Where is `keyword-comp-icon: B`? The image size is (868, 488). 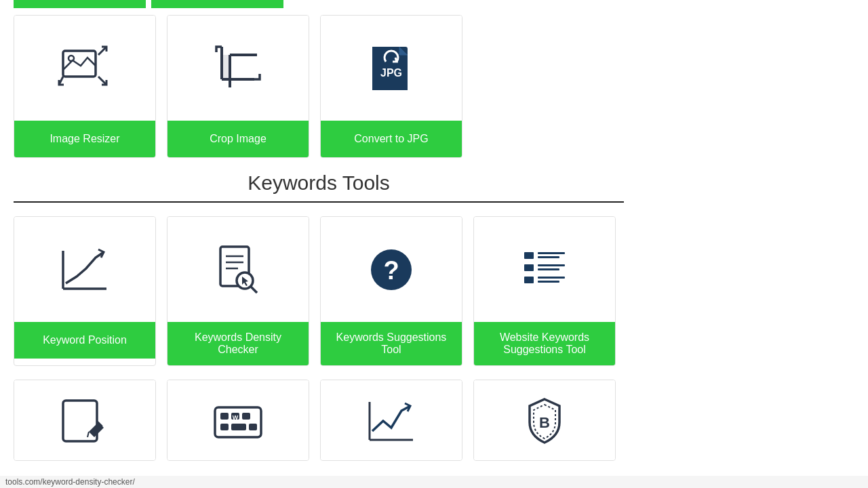
keyword-comp-icon: B is located at coordinates (545, 421).